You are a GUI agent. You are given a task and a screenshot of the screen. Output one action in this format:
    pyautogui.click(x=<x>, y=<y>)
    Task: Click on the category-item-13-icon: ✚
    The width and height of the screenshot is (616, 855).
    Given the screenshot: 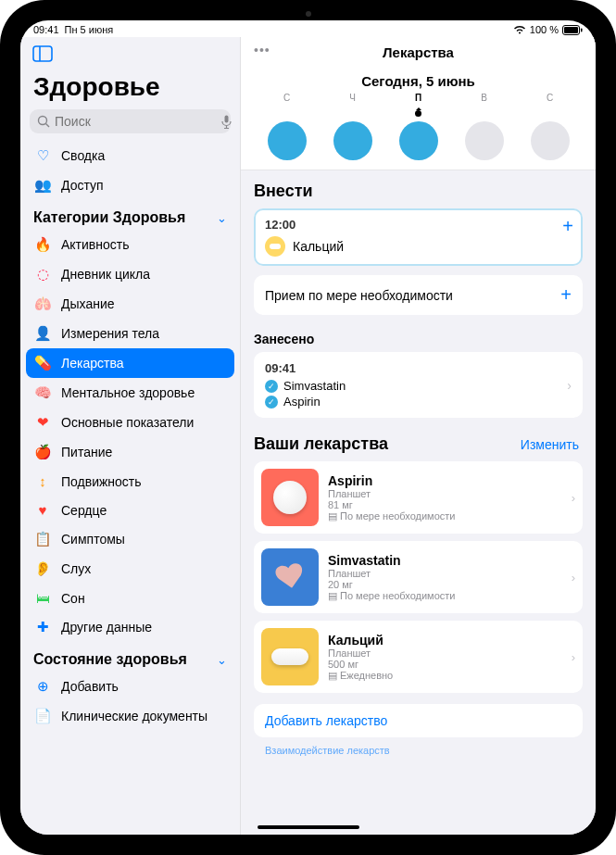 What is the action you would take?
    pyautogui.click(x=43, y=627)
    